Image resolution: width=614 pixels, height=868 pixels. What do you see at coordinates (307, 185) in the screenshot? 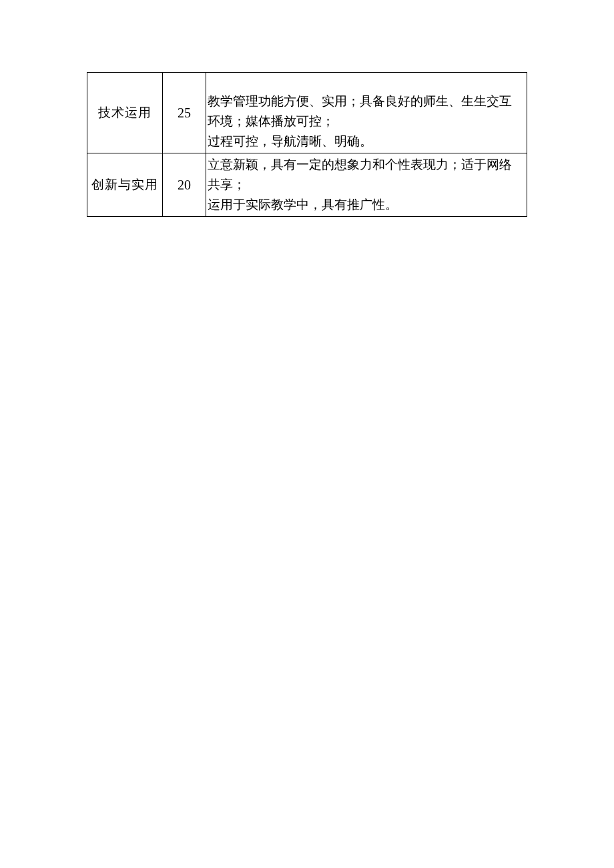
I see `table-row: 创新与实用 20 立意新颖，具有一定的想象力和个性表现力；适于网络共享；运用于实…` at bounding box center [307, 185].